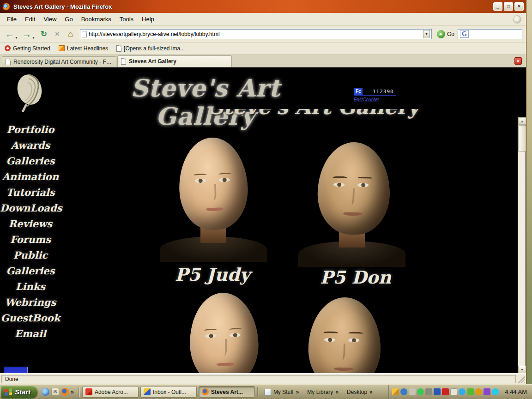 The width and height of the screenshot is (532, 399). I want to click on sidebar-item-downloads: DownLoads, so click(30, 208).